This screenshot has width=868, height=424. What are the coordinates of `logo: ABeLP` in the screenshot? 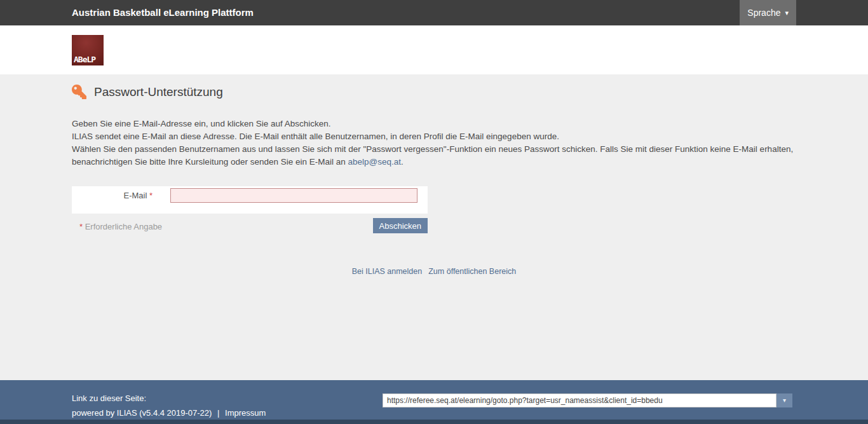 It's located at (88, 50).